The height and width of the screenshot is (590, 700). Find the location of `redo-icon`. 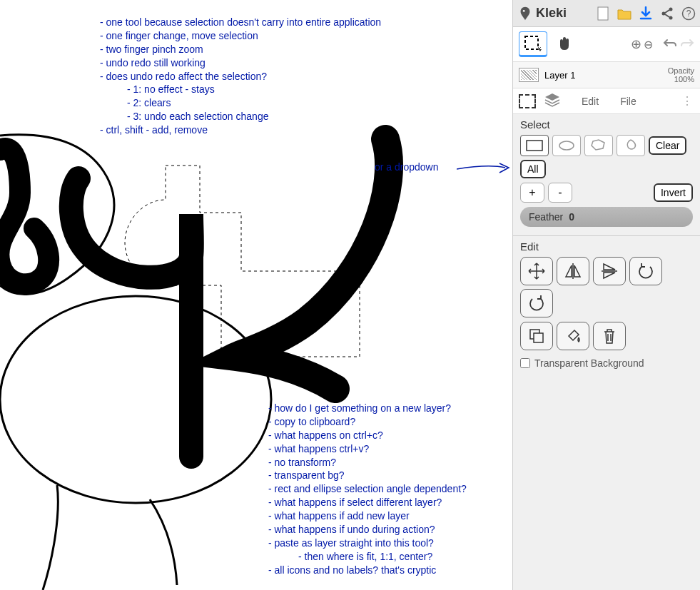

redo-icon is located at coordinates (687, 44).